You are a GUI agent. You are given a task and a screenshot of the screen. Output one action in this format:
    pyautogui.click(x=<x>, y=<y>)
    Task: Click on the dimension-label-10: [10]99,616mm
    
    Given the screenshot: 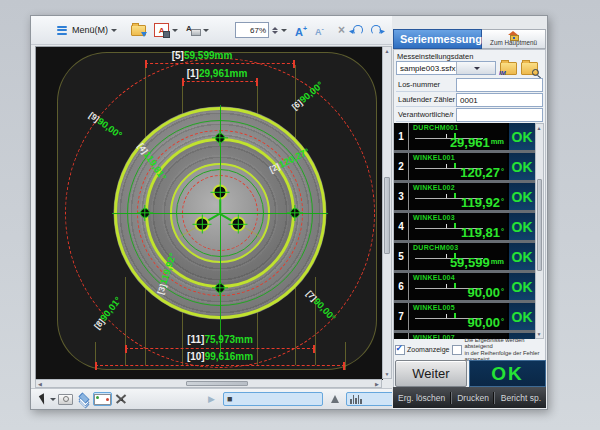 What is the action you would take?
    pyautogui.click(x=220, y=356)
    